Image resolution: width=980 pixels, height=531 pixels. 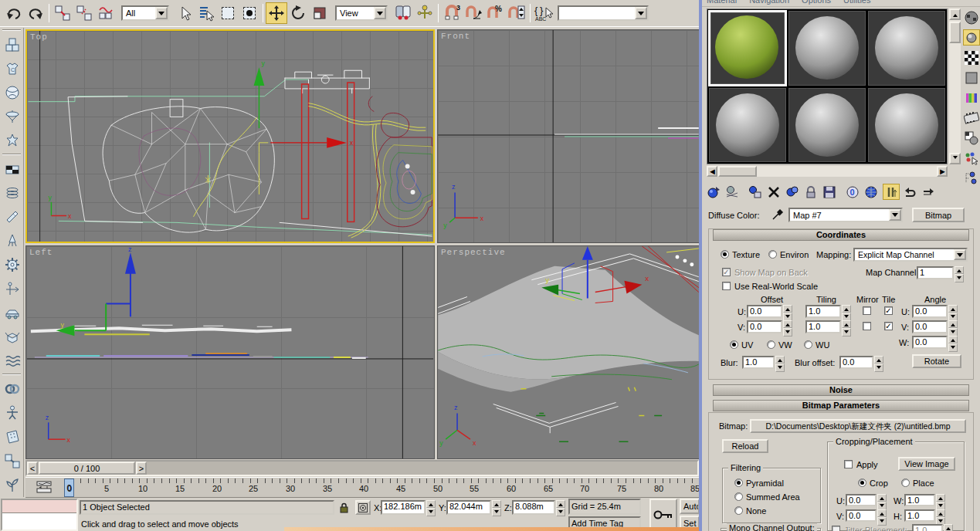 What do you see at coordinates (959, 273) in the screenshot?
I see `map-channel-spinner` at bounding box center [959, 273].